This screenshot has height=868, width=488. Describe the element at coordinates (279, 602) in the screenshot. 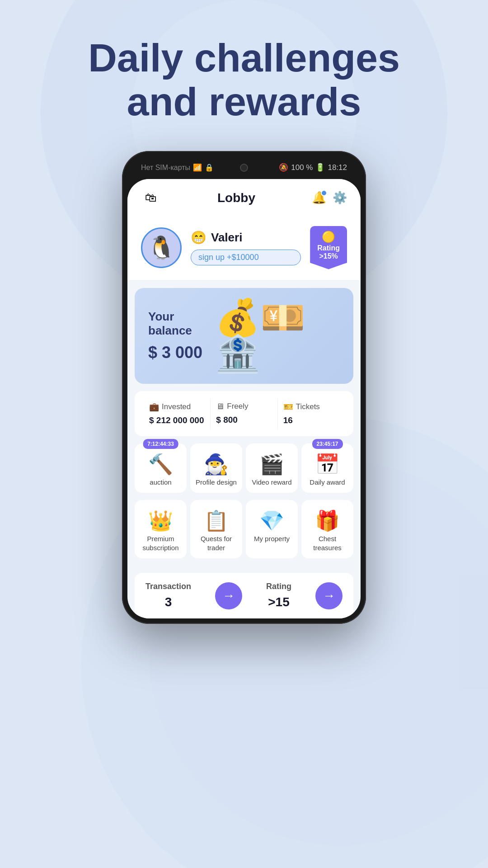

I see `rating-nav-value: >15` at that location.